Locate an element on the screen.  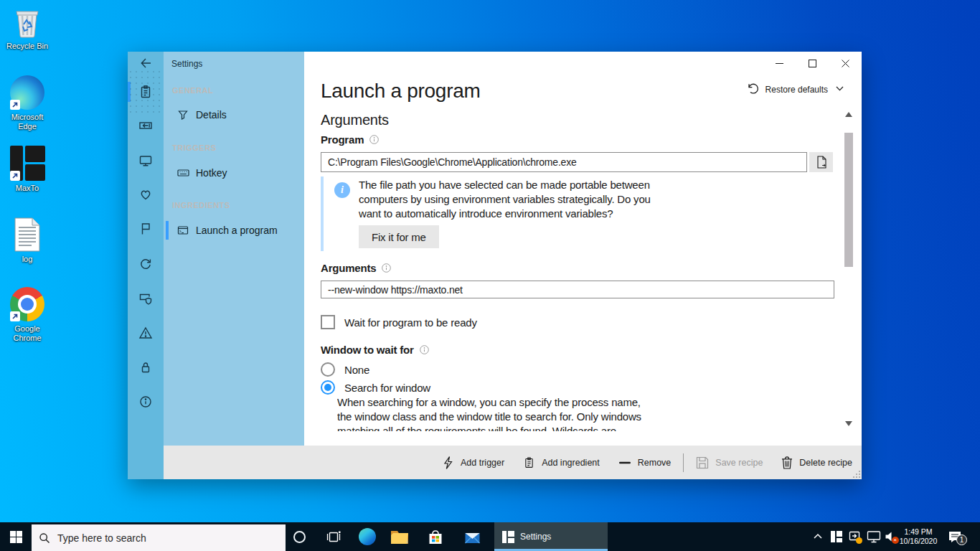
radio-search-row: Search for window is located at coordinates (376, 387).